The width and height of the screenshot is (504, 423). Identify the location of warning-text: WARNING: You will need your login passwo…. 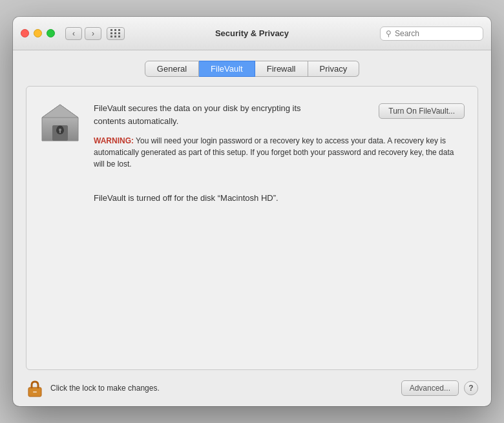
(279, 152).